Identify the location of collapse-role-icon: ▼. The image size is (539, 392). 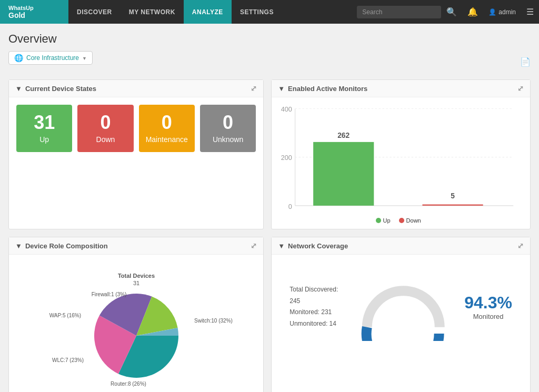
(19, 246).